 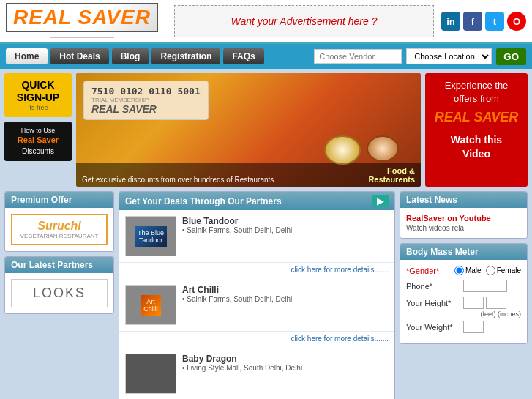 I want to click on deal-thumb-img-1: The BlueTandoor, so click(x=151, y=236).